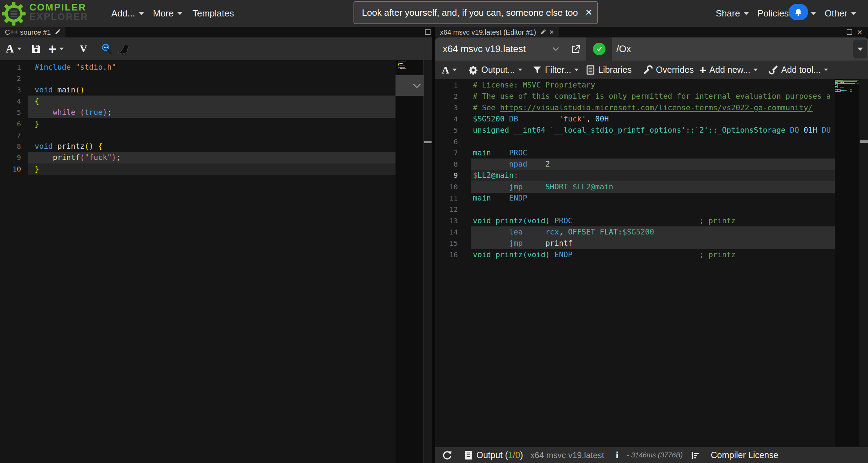 This screenshot has width=868, height=463. What do you see at coordinates (37, 101) in the screenshot?
I see `code-line: {` at bounding box center [37, 101].